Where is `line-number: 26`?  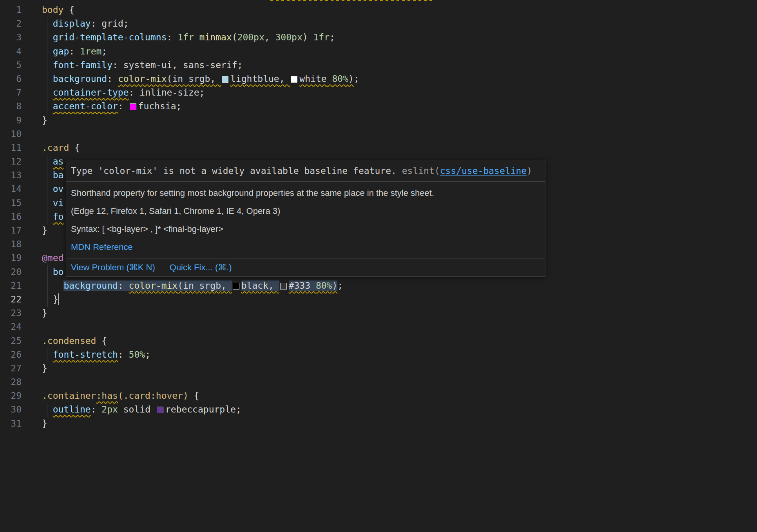 line-number: 26 is located at coordinates (11, 355).